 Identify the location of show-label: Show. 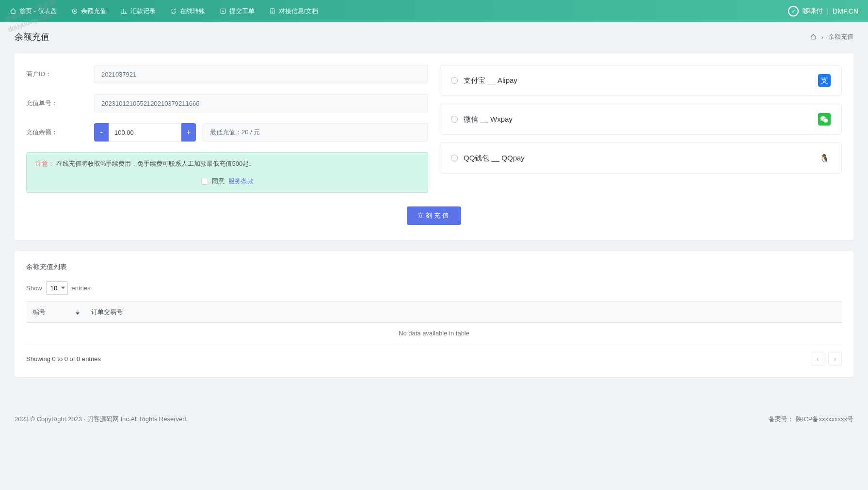
(34, 288).